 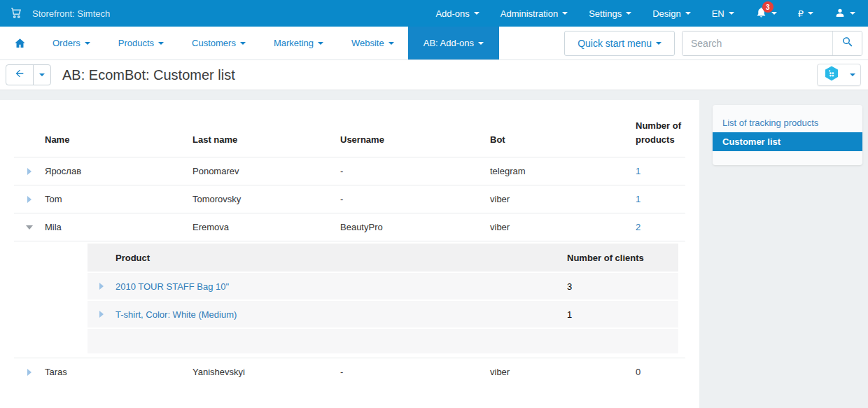 What do you see at coordinates (298, 43) in the screenshot?
I see `nav-item-marketing: Marketing` at bounding box center [298, 43].